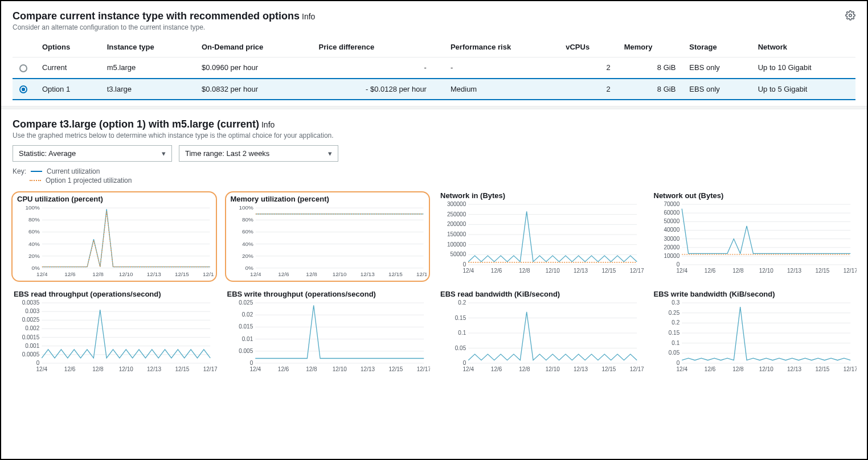 The width and height of the screenshot is (868, 460). What do you see at coordinates (501, 47) in the screenshot?
I see `col-header: Performance risk` at bounding box center [501, 47].